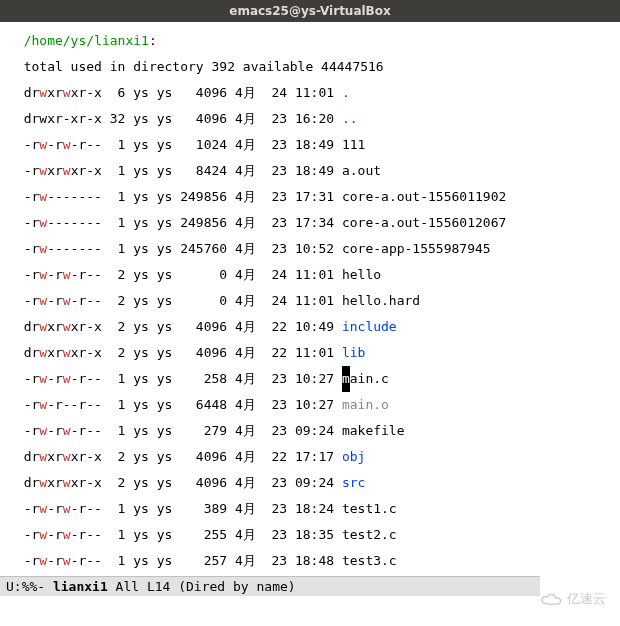 The width and height of the screenshot is (620, 626). I want to click on dired-row: -rw------- 1 ys ys 249856 4月 23 17:31 co…, so click(314, 197).